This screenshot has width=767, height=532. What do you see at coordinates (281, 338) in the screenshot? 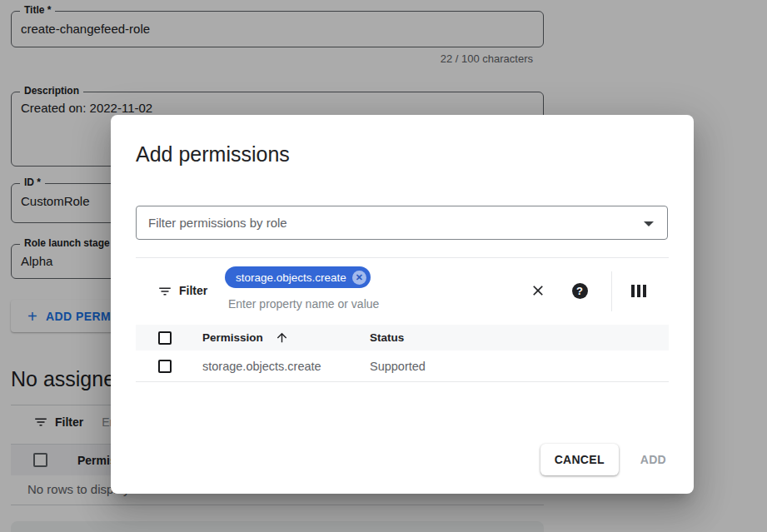
I see `sort-ascending-icon` at bounding box center [281, 338].